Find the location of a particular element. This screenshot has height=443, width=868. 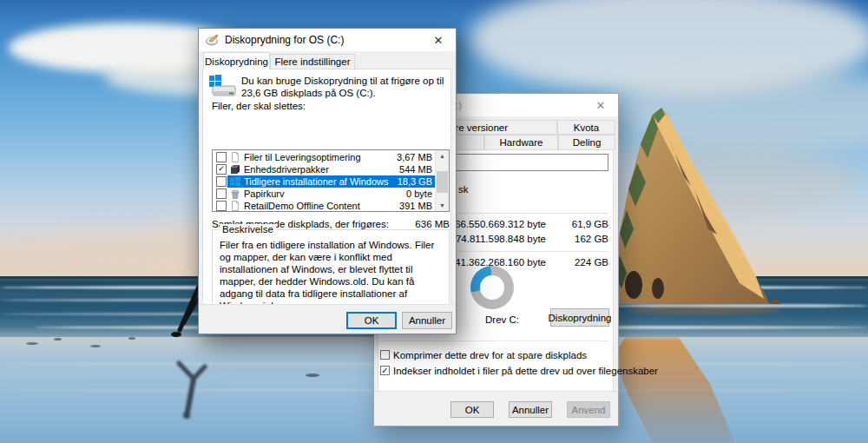

rock-formation is located at coordinates (694, 203).